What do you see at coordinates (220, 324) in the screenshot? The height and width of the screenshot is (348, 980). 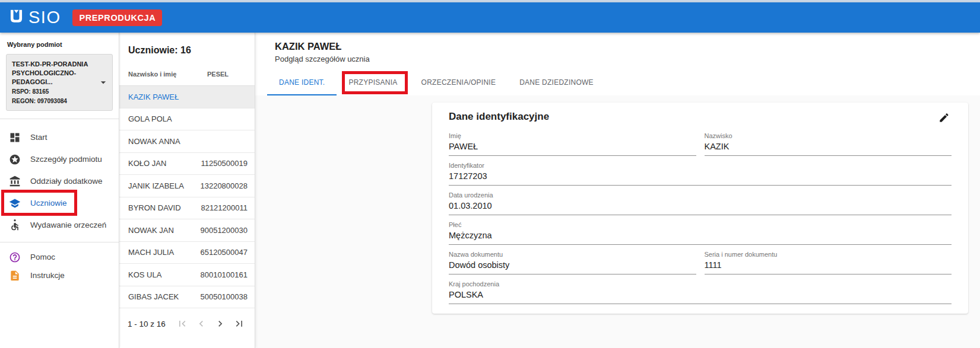 I see `next-page-button` at bounding box center [220, 324].